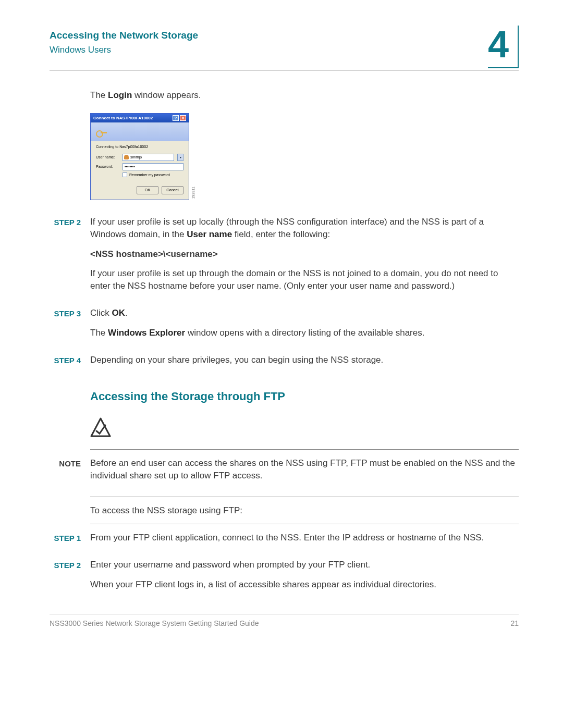 The height and width of the screenshot is (728, 563). What do you see at coordinates (146, 332) in the screenshot?
I see `windows-explorer-bold: Windows Explorer` at bounding box center [146, 332].